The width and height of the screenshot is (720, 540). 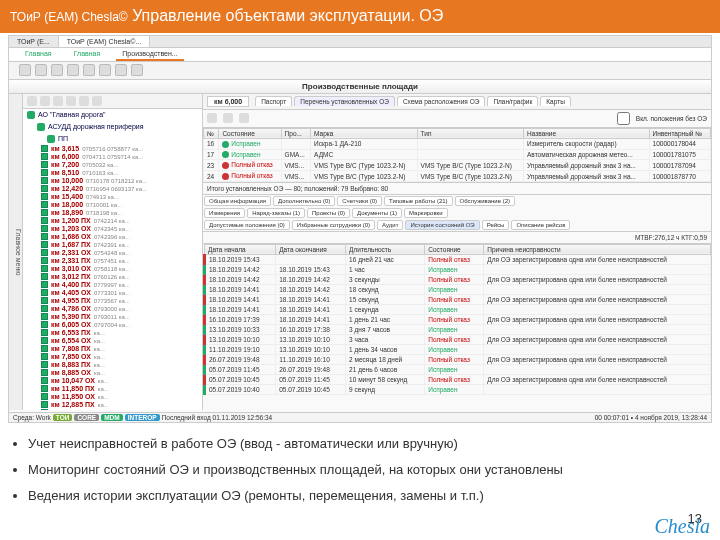 I want to click on detail-tab: Типовые работы (21), so click(x=418, y=201).